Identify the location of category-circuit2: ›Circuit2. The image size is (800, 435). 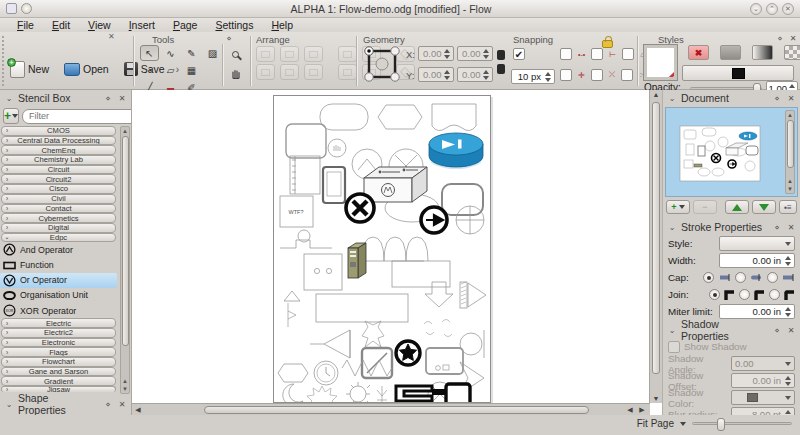
(58, 179).